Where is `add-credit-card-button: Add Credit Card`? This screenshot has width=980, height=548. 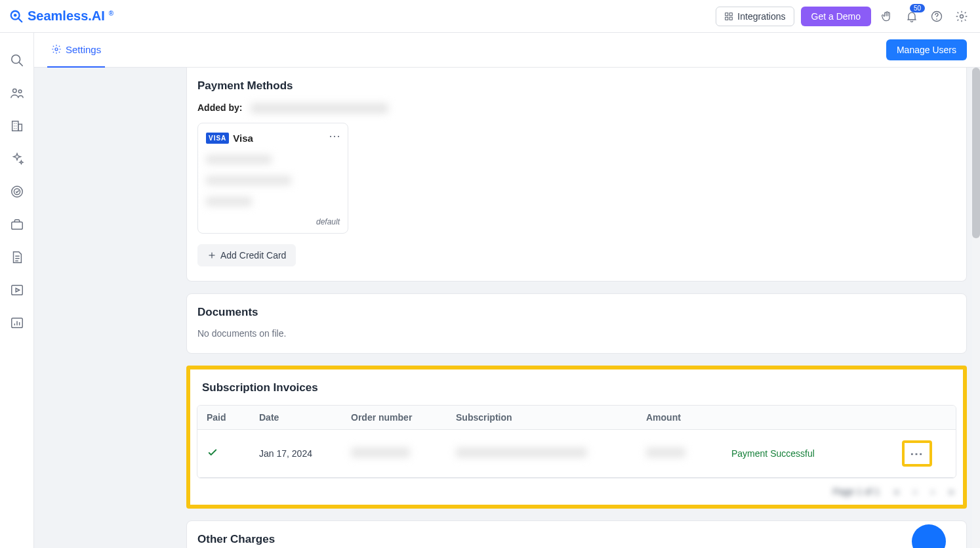 add-credit-card-button: Add Credit Card is located at coordinates (247, 255).